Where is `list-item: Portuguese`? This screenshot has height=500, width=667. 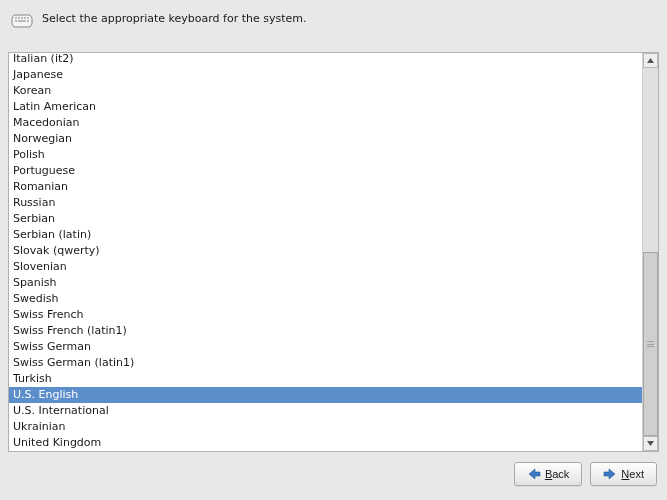 list-item: Portuguese is located at coordinates (326, 171).